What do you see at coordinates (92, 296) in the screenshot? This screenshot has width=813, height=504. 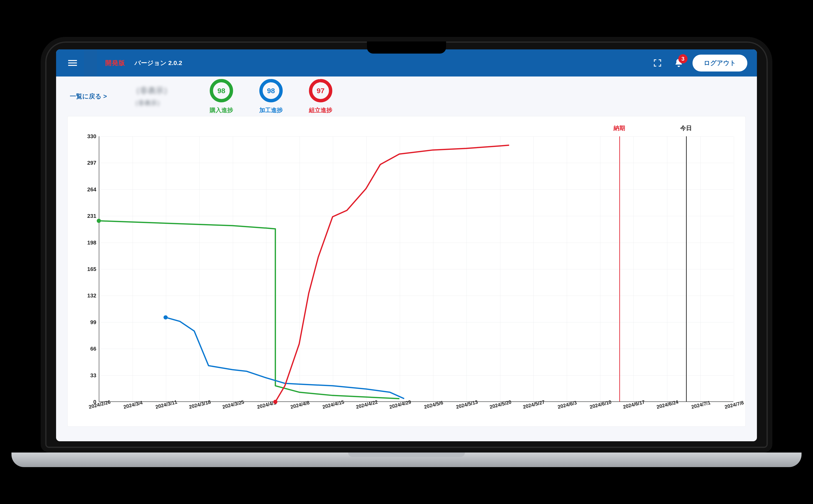 I see `y-tick: 132` at bounding box center [92, 296].